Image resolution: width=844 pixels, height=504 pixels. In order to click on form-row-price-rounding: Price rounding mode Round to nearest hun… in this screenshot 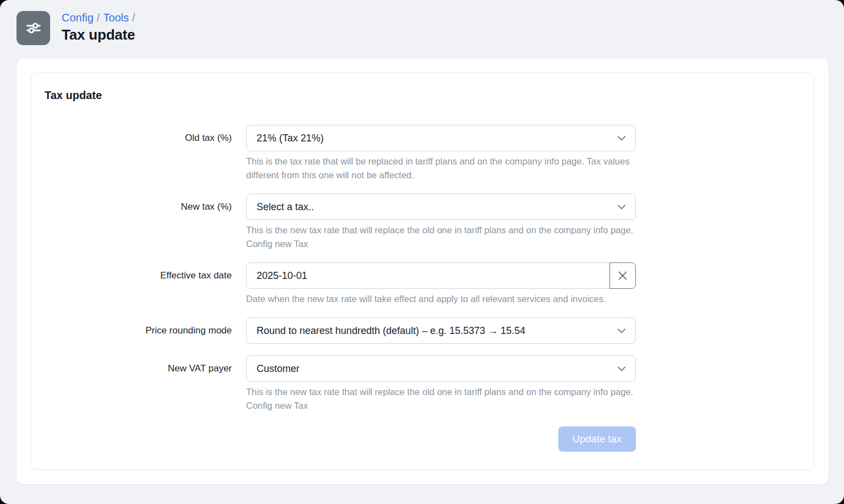, I will do `click(423, 331)`.